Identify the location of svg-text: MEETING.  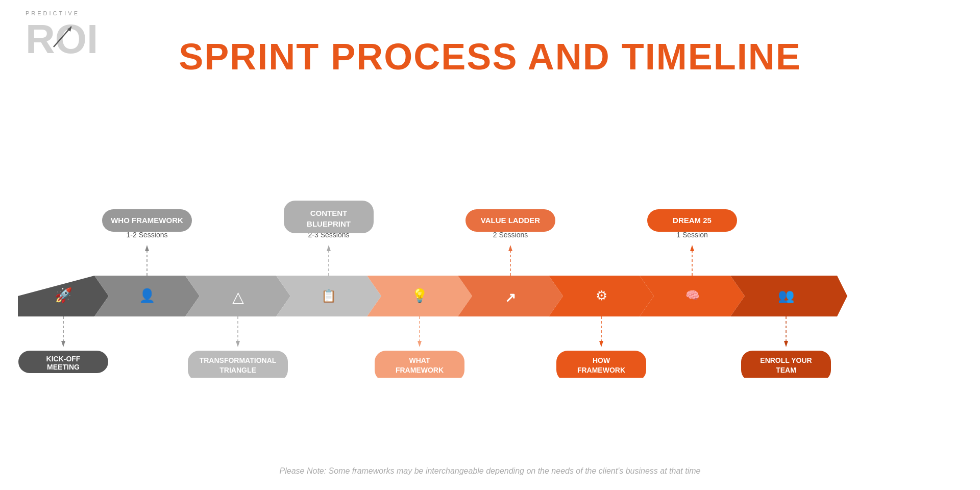
(63, 367).